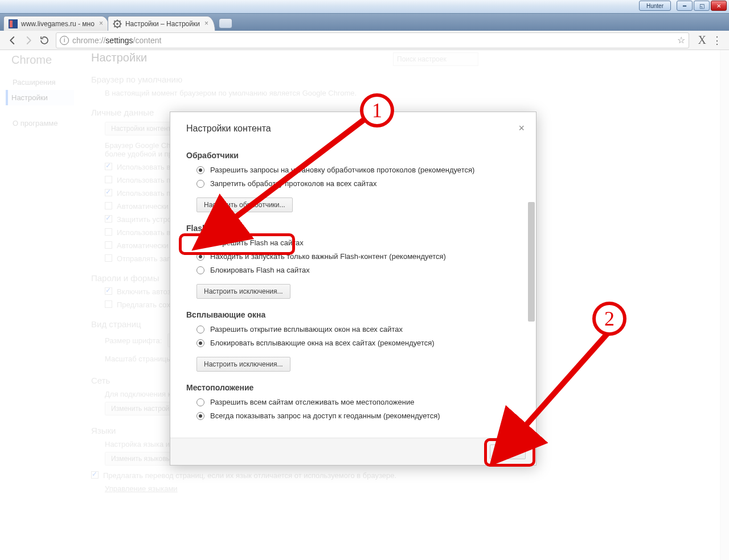  I want to click on radio-flash-allow: Разрешить Flash на сайтах, so click(358, 242).